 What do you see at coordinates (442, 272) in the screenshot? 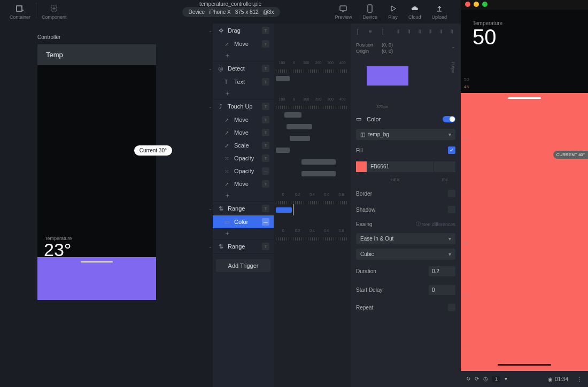
I see `duration-input: 0.2` at bounding box center [442, 272].